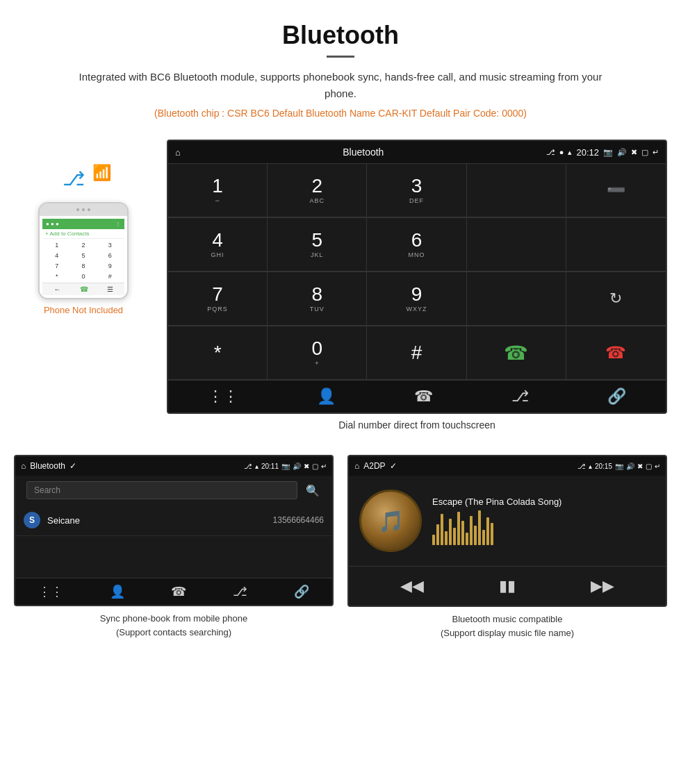 This screenshot has width=681, height=784. Describe the element at coordinates (507, 586) in the screenshot. I see `music-controls: ◀◀ ▮▮ ▶▶` at that location.